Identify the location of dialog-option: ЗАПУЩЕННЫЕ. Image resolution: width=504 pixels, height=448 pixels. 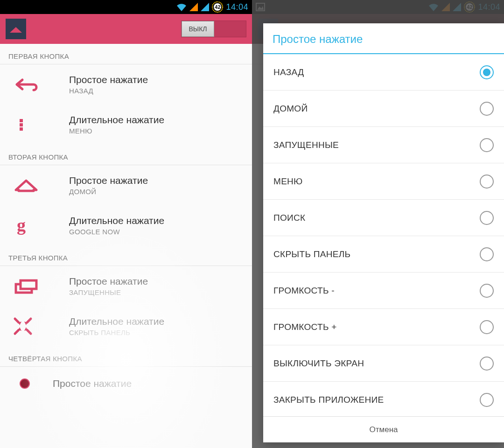
(384, 145).